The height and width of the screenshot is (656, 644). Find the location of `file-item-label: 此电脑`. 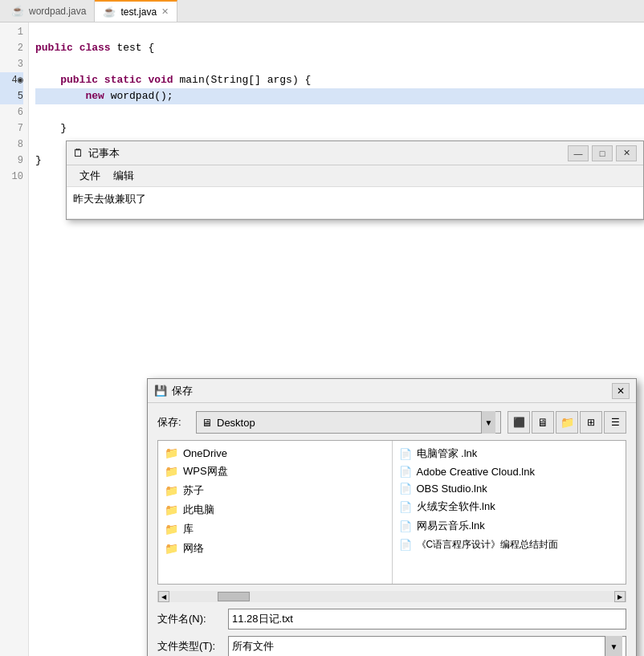

file-item-label: 此电脑 is located at coordinates (199, 510).